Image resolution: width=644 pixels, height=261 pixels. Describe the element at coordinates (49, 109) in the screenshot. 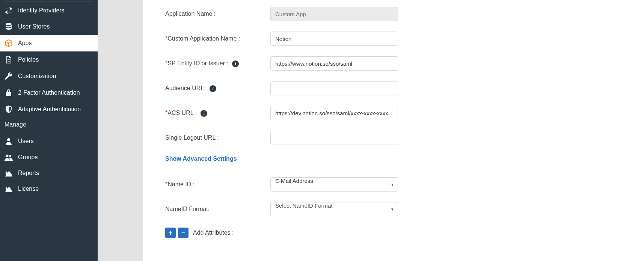

I see `sidebar-item-adaptive-auth: Adaptive Authentication` at that location.